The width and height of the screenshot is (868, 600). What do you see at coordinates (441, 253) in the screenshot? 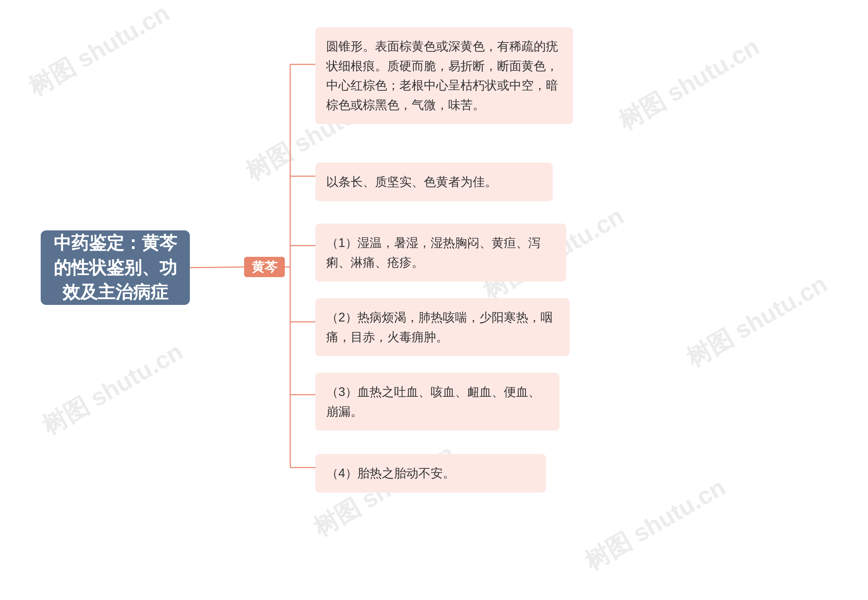
I see `branch-card-3: （1）湿温，暑湿，湿热胸闷、黄疸、泻痢、淋痛、疮疹。` at bounding box center [441, 253].